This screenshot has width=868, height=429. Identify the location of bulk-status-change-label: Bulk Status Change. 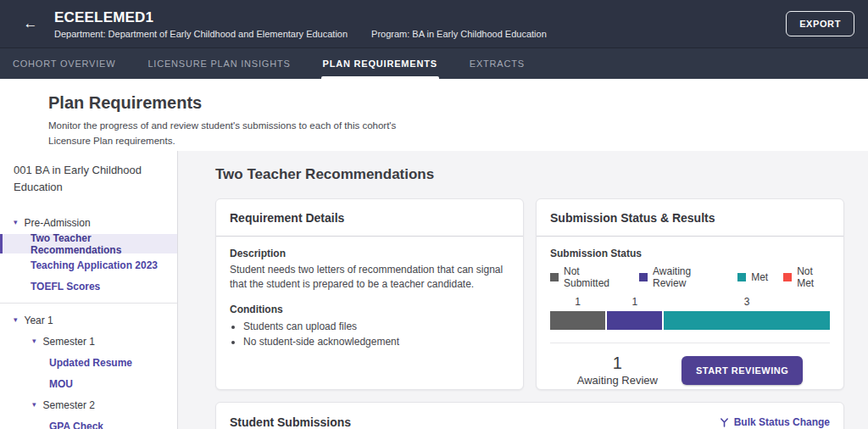
(782, 422).